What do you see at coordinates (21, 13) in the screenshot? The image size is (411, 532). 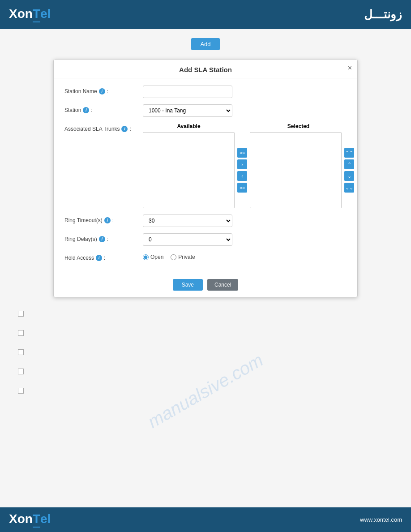 I see `logo-xon: Xon` at bounding box center [21, 13].